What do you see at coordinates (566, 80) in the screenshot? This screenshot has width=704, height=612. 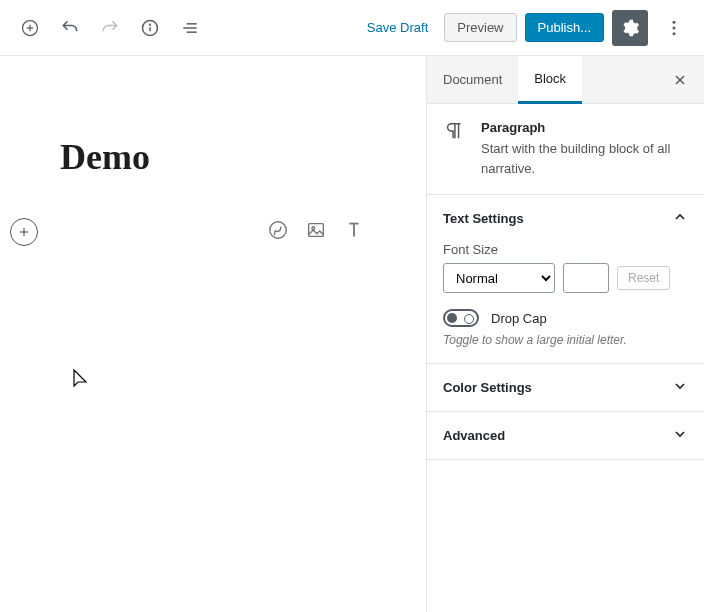 I see `sidebar-tabs: Document Block` at bounding box center [566, 80].